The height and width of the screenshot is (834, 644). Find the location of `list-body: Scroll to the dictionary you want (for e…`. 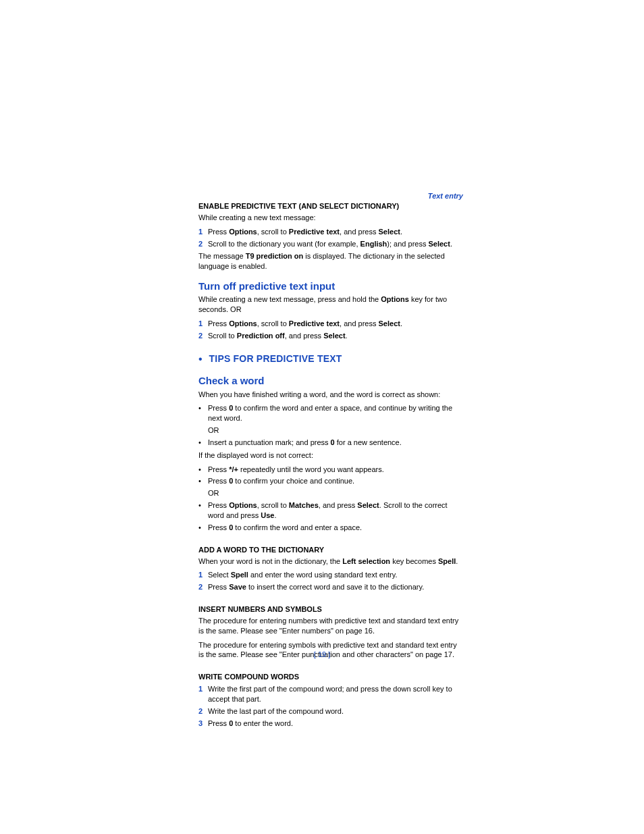

list-body: Scroll to the dictionary you want (for e… is located at coordinates (336, 244).